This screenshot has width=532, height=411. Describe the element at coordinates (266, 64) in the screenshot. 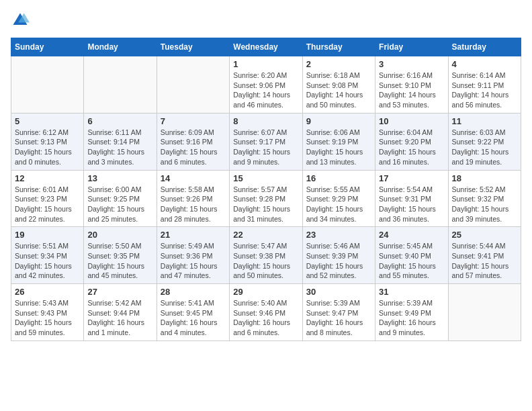

I see `day-number: 1` at that location.